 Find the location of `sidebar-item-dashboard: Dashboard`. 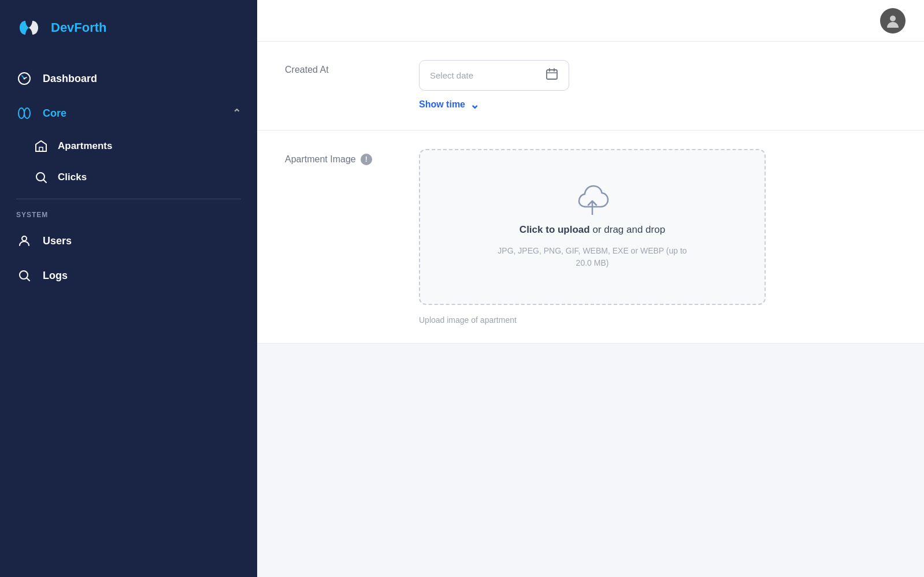

sidebar-item-dashboard: Dashboard is located at coordinates (128, 79).